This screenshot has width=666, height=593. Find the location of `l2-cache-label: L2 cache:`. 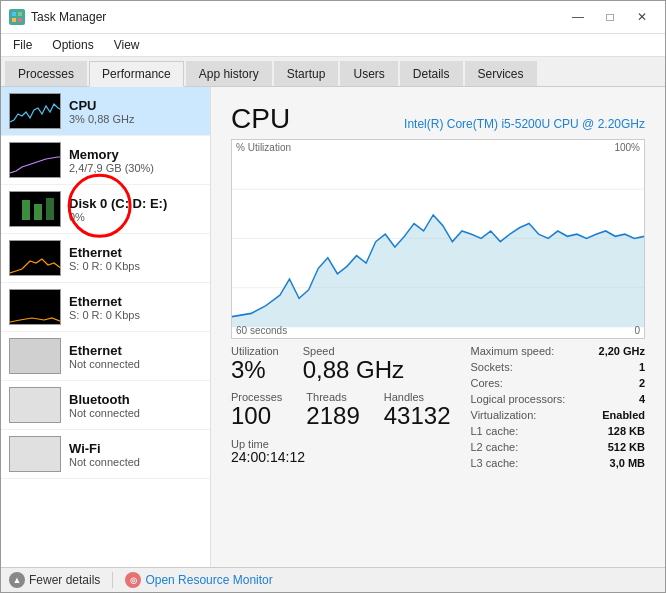

l2-cache-label: L2 cache: is located at coordinates (495, 447).